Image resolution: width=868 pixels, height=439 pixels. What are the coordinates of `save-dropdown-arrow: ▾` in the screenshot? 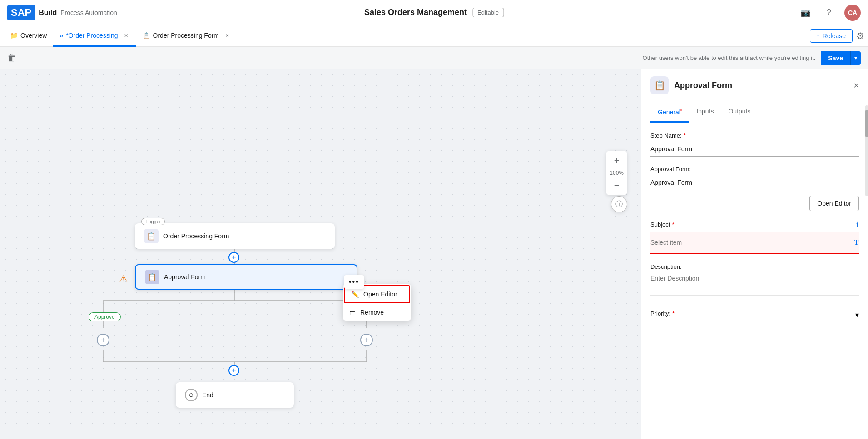 It's located at (856, 58).